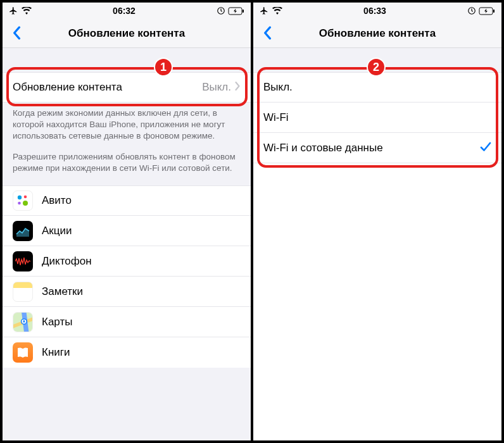 This screenshot has height=443, width=504. I want to click on section-footer: Когда режим экономии данных включен для …, so click(127, 144).